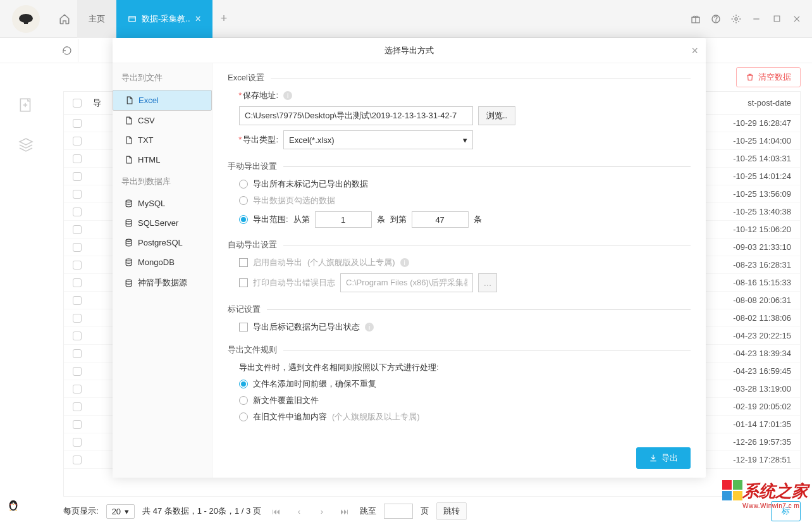 This screenshot has width=812, height=527. I want to click on close-tab-icon: ×, so click(199, 19).